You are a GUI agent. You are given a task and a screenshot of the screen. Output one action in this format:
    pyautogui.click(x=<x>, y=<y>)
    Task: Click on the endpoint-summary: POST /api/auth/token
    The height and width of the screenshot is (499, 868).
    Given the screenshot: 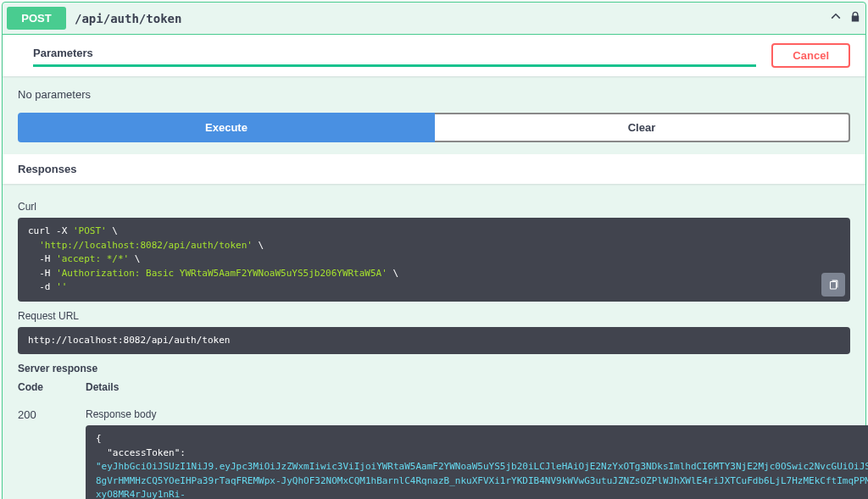 What is the action you would take?
    pyautogui.click(x=434, y=19)
    